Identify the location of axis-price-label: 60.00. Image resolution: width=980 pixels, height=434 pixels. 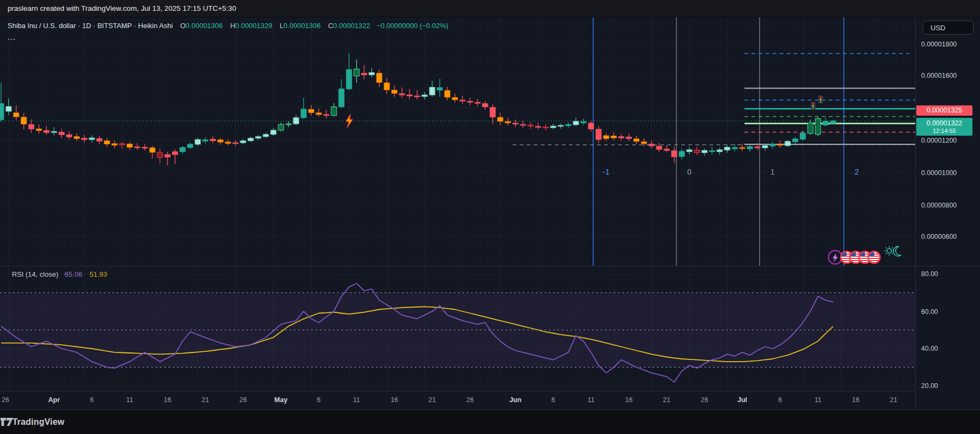
(929, 312).